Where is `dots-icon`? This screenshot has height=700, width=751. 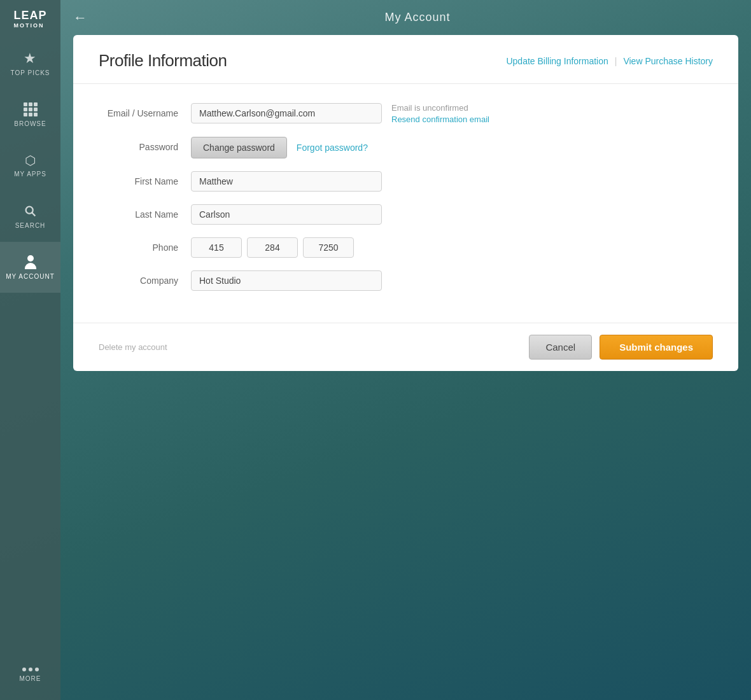
dots-icon is located at coordinates (31, 669).